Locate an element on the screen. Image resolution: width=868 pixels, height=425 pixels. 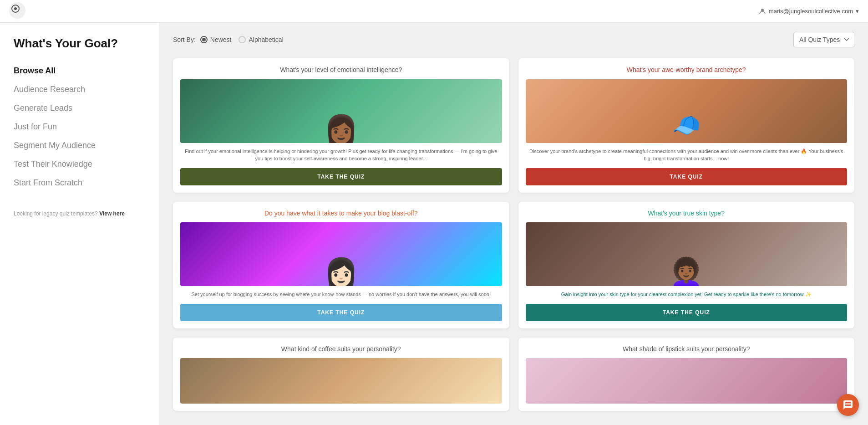
card-skin-btn: TAKE THE QUIZ is located at coordinates (686, 312).